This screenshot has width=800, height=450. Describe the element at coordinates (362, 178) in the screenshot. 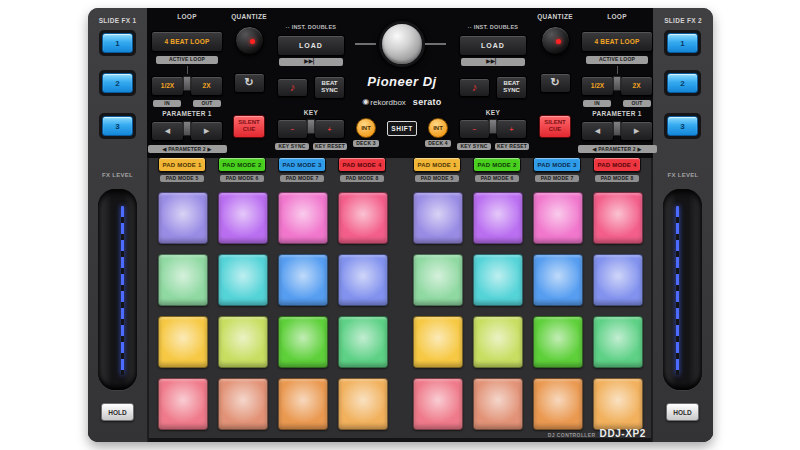

I see `pad-mode-8-label: PAD MODE 8` at that location.